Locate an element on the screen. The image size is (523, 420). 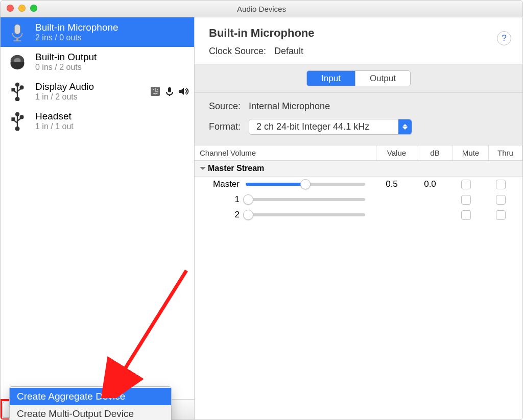
channel-label: 2 is located at coordinates (223, 215).